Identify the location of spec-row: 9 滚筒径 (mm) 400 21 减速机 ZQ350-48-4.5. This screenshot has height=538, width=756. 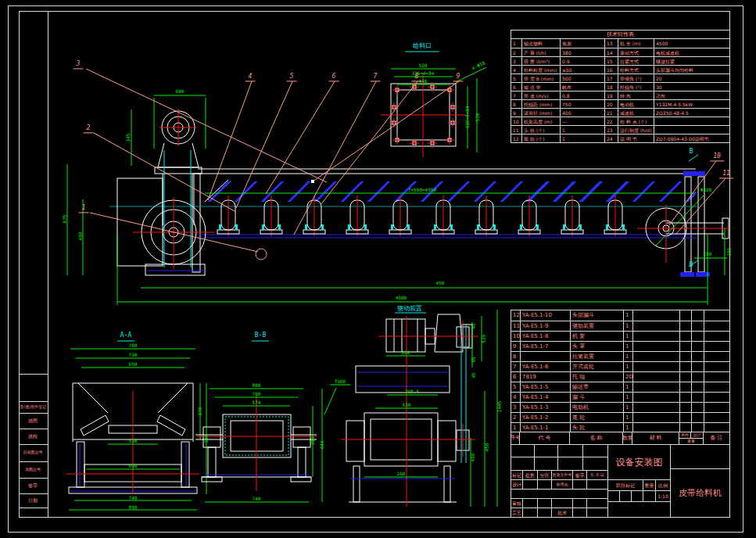
(621, 113).